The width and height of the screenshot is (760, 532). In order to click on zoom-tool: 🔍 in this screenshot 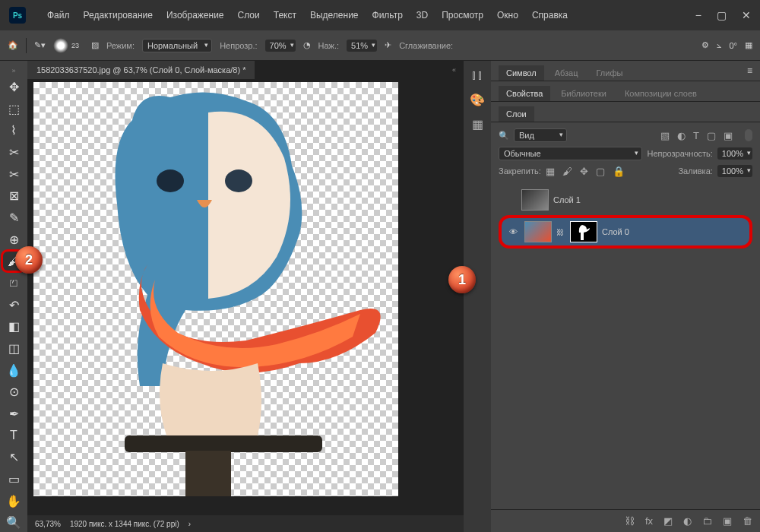, I will do `click(14, 523)`.